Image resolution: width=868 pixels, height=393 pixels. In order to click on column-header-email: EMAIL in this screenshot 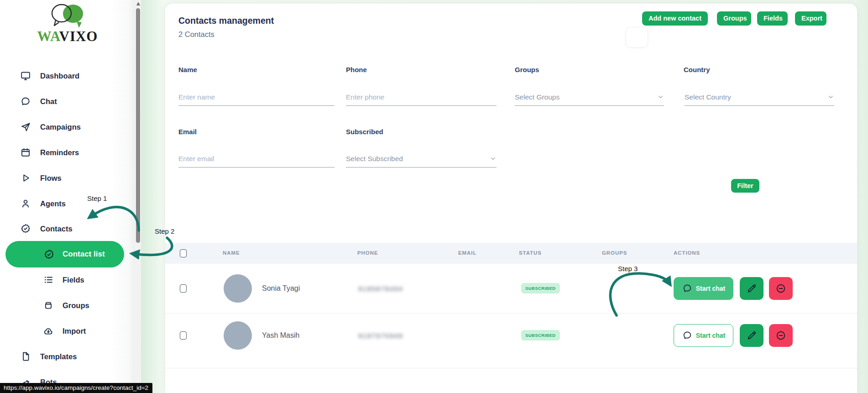, I will do `click(467, 253)`.